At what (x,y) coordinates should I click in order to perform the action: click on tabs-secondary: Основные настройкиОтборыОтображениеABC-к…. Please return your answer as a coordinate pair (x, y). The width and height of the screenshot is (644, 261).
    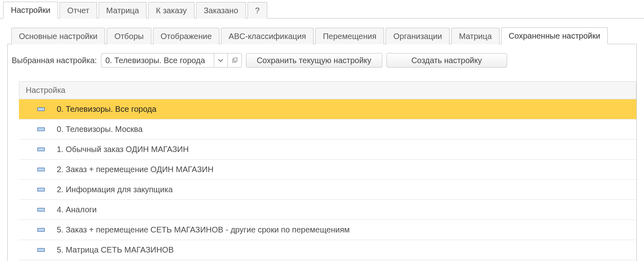
    Looking at the image, I should click on (322, 35).